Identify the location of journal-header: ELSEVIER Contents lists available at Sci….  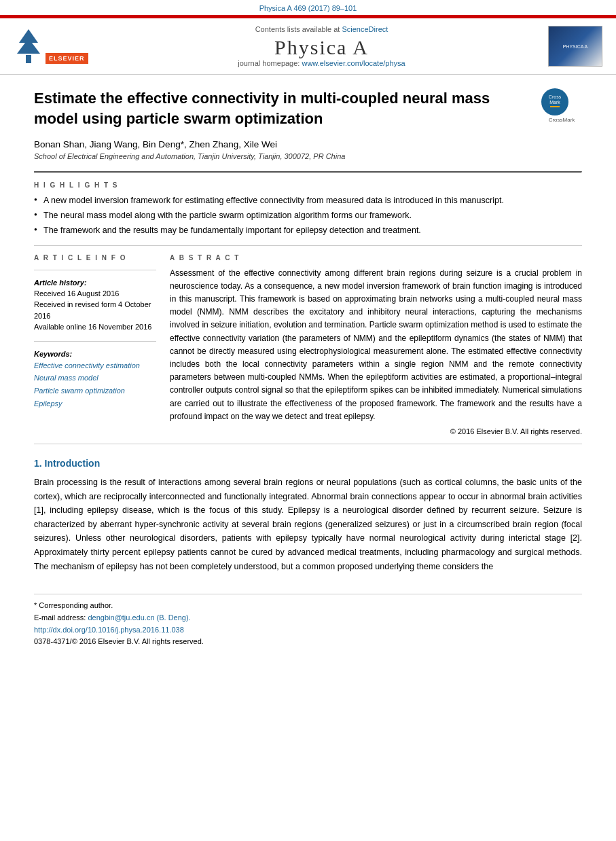
(308, 46).